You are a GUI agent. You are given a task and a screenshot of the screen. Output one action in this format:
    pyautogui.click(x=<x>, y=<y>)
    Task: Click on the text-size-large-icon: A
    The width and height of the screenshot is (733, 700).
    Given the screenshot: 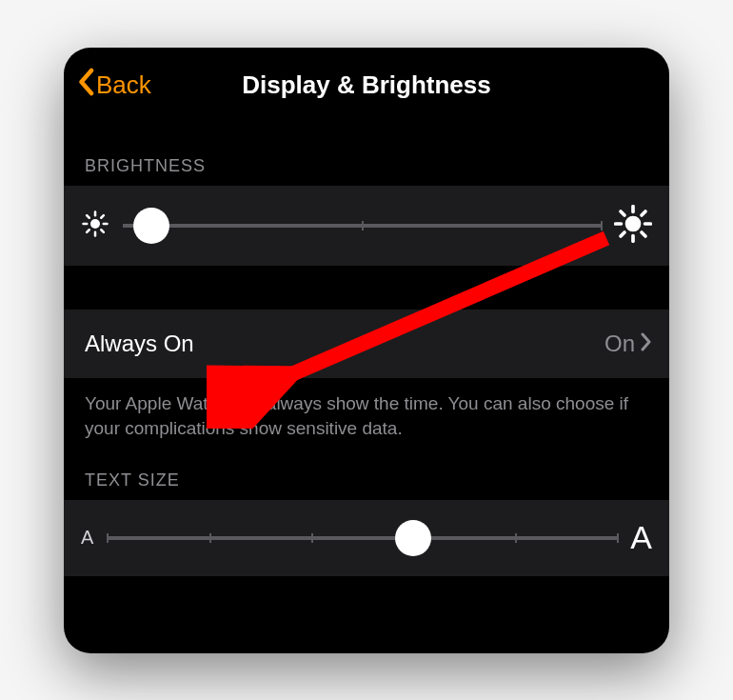 What is the action you would take?
    pyautogui.click(x=642, y=537)
    